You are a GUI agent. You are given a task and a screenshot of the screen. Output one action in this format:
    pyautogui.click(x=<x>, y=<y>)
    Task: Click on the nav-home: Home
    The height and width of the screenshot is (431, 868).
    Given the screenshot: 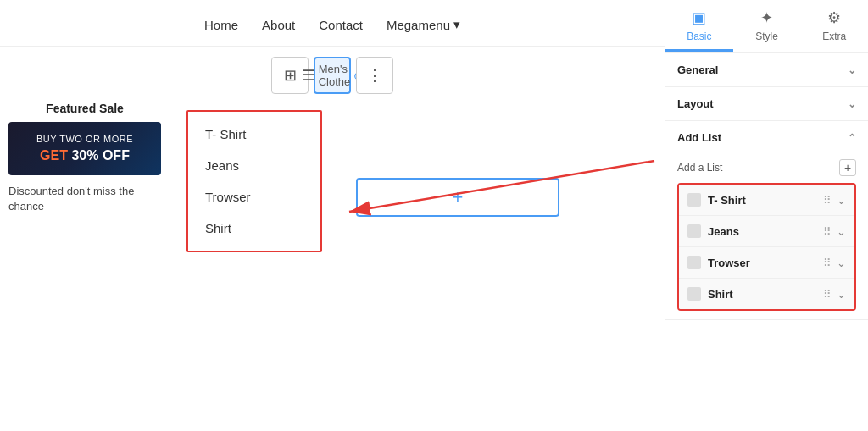 What is the action you would take?
    pyautogui.click(x=221, y=25)
    